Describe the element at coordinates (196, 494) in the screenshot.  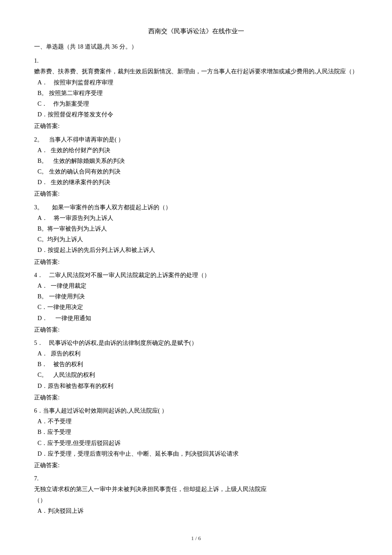
I see `question-7: 7. 无独立请求权的第三人一审中并未被判决承担民事责任，但却提起上诉，上级人民法…` at that location.